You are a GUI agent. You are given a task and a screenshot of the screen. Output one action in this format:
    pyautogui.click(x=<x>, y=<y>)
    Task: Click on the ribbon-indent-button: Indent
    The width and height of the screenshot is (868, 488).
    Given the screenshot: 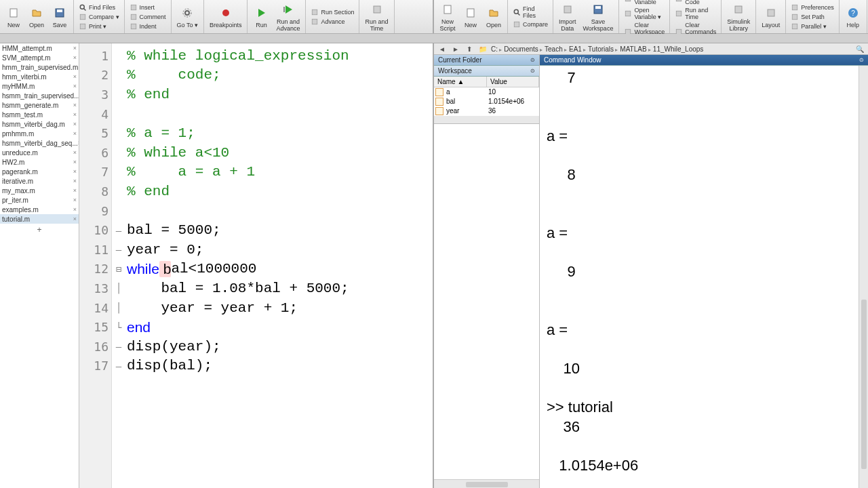 What is the action you would take?
    pyautogui.click(x=148, y=26)
    